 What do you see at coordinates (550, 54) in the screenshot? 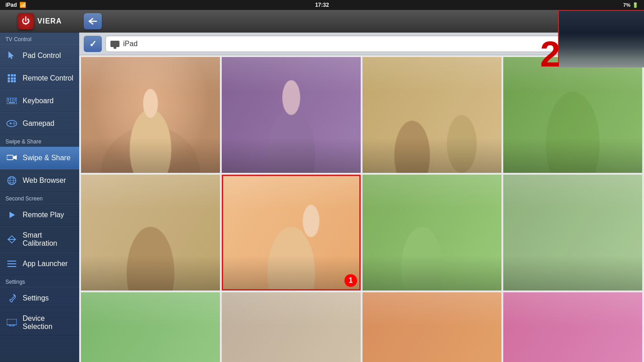
I see `number-2-badge: 2` at bounding box center [550, 54].